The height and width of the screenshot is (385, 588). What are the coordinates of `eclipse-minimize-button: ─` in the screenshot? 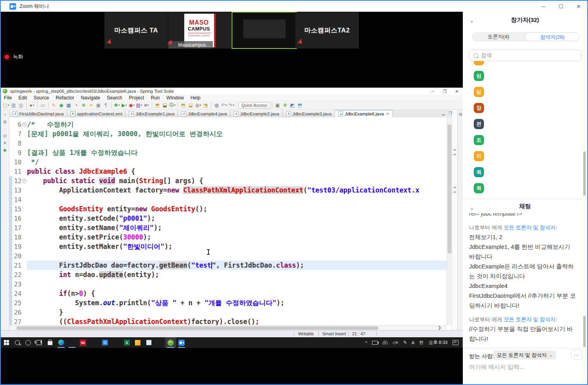 It's located at (433, 91).